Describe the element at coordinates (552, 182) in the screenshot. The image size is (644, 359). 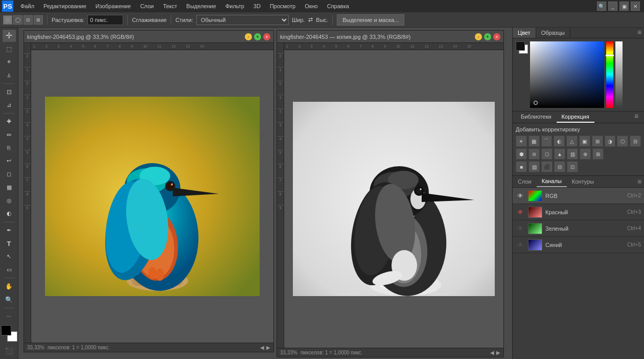
I see `tab-channels: Каналы` at that location.